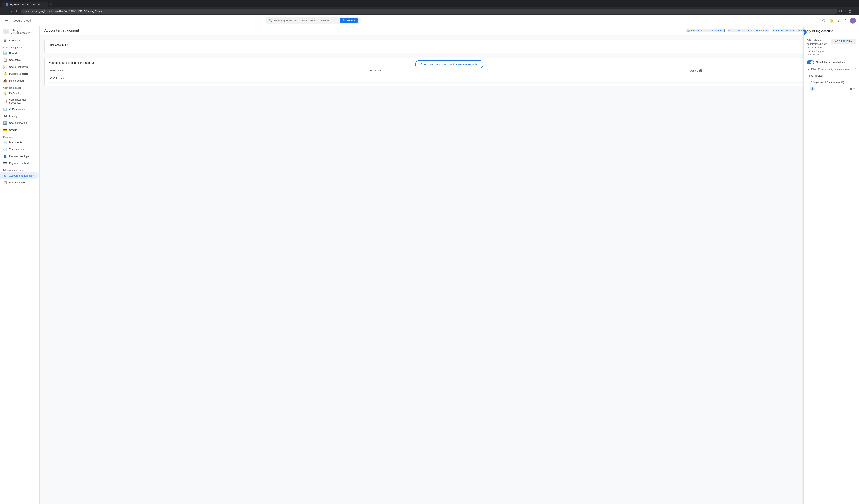  I want to click on change-org-label: CHANGE ORGANIZATION, so click(708, 31).